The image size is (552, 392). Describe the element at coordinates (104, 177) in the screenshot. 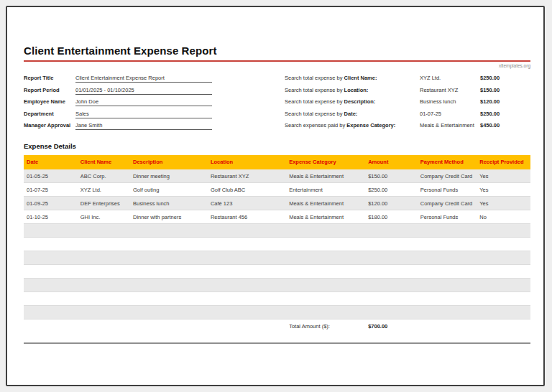

I see `cell-client-name: ABC Corp.` at that location.